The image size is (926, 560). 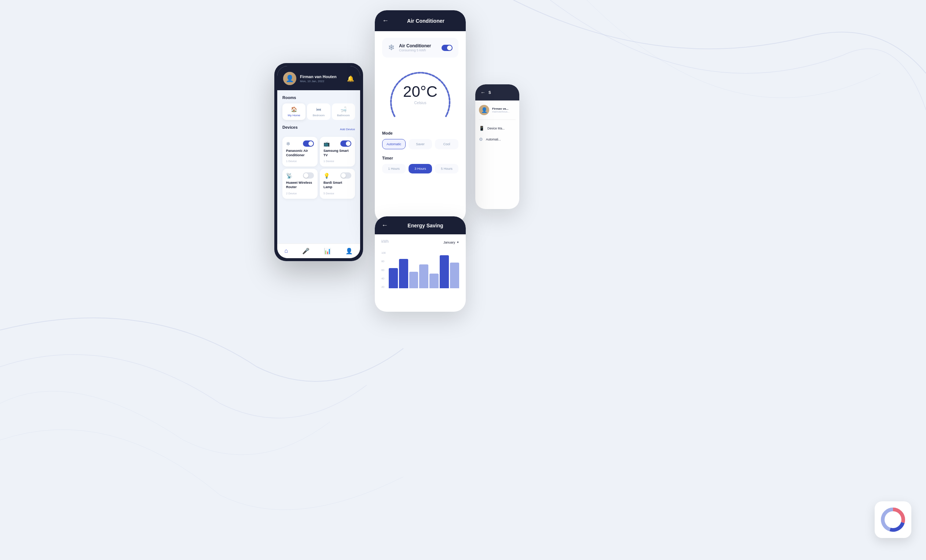 What do you see at coordinates (328, 251) in the screenshot?
I see `nav-stats: 📊` at bounding box center [328, 251].